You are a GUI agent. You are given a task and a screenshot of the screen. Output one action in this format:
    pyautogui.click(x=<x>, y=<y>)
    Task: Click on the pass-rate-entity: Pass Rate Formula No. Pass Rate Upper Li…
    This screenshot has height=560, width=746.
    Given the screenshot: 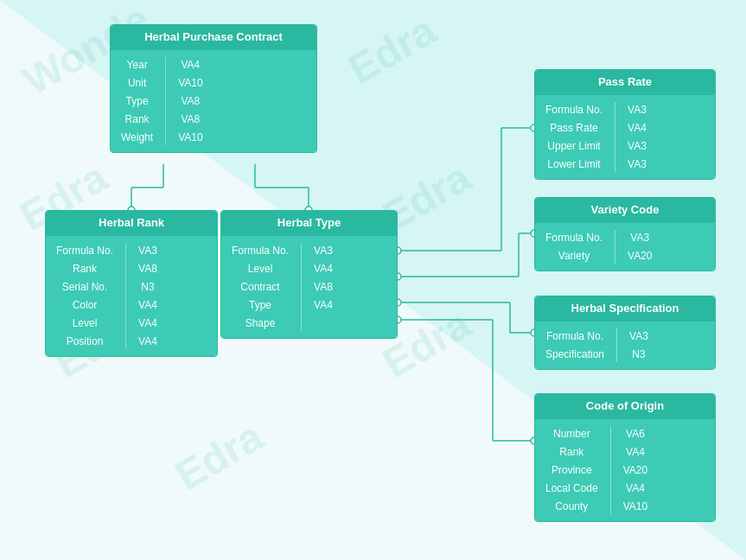 What is the action you would take?
    pyautogui.click(x=625, y=124)
    